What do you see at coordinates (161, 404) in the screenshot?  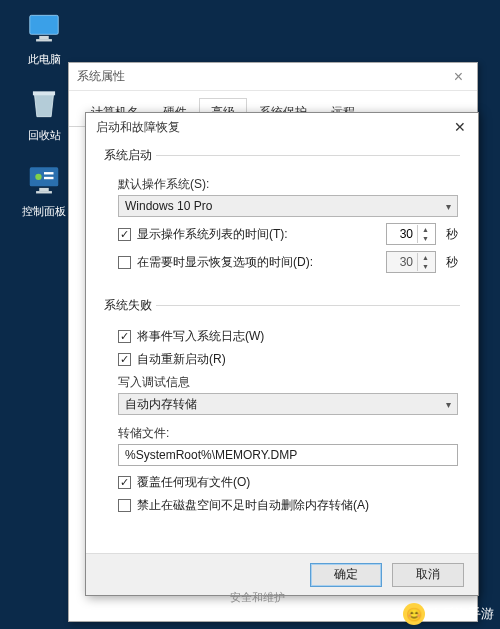 I see `combo-value: 自动内存转储` at bounding box center [161, 404].